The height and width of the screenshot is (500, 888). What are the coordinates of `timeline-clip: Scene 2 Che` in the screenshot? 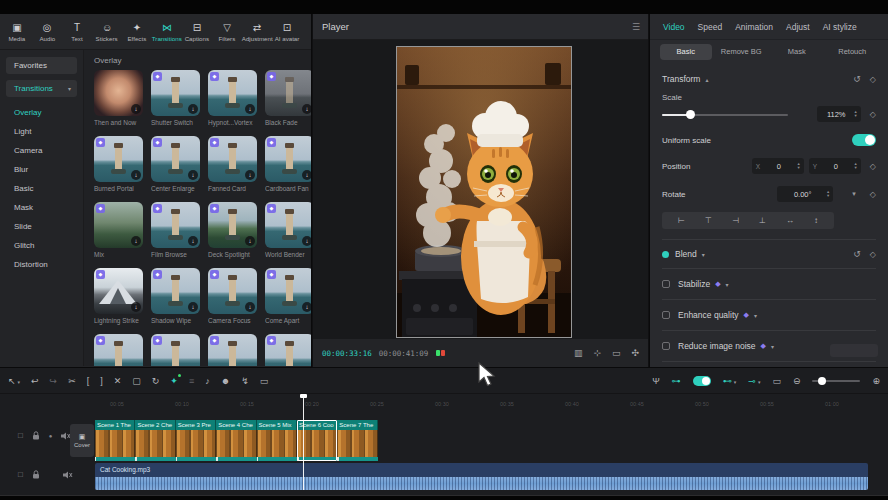 It's located at (155, 440).